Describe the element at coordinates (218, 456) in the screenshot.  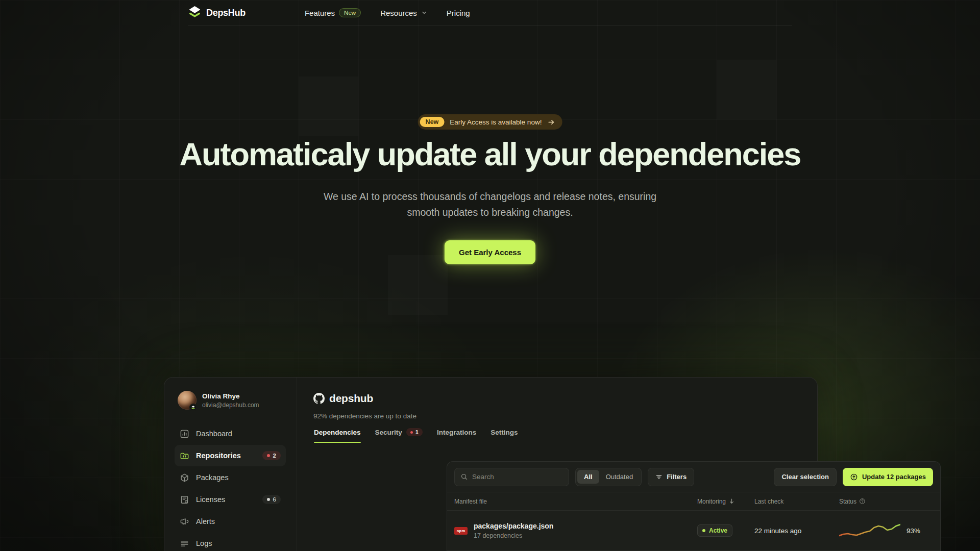
I see `sidebar-item-label: Repositories` at that location.